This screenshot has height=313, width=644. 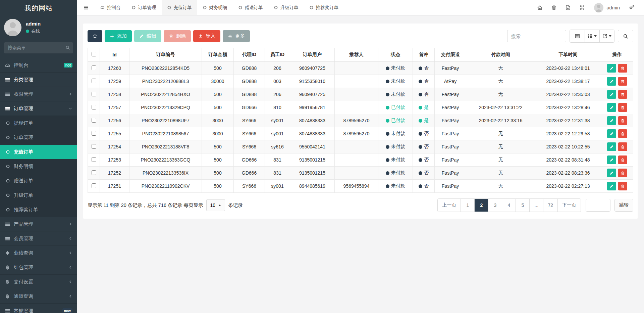 I want to click on more-button: 更多, so click(x=236, y=36).